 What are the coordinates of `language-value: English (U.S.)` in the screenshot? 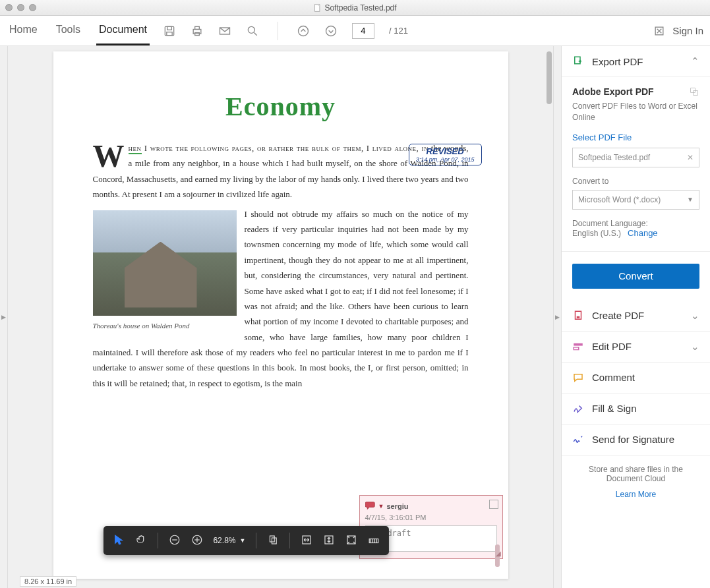 It's located at (597, 233).